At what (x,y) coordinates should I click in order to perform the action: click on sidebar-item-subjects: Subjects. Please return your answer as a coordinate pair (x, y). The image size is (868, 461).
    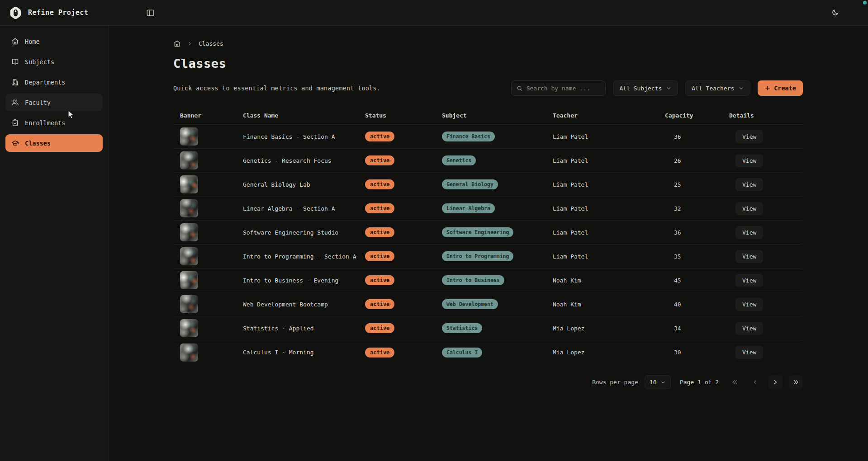
    Looking at the image, I should click on (54, 61).